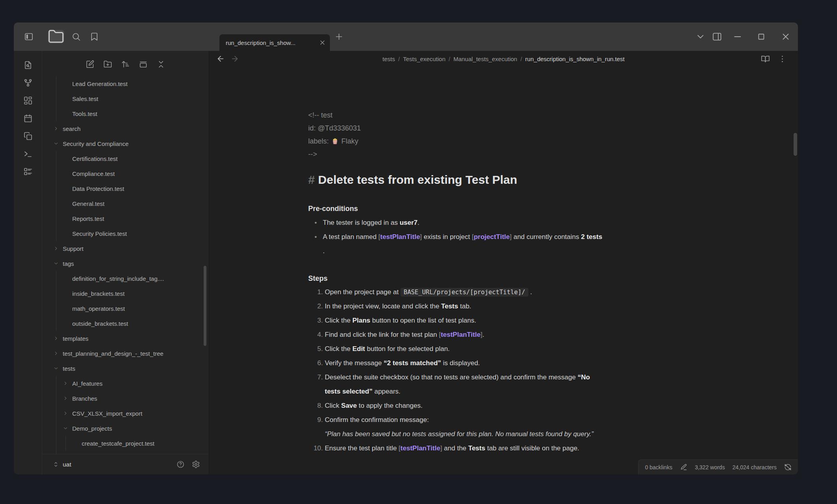  Describe the element at coordinates (125, 129) in the screenshot. I see `tree-folder-search: search` at that location.